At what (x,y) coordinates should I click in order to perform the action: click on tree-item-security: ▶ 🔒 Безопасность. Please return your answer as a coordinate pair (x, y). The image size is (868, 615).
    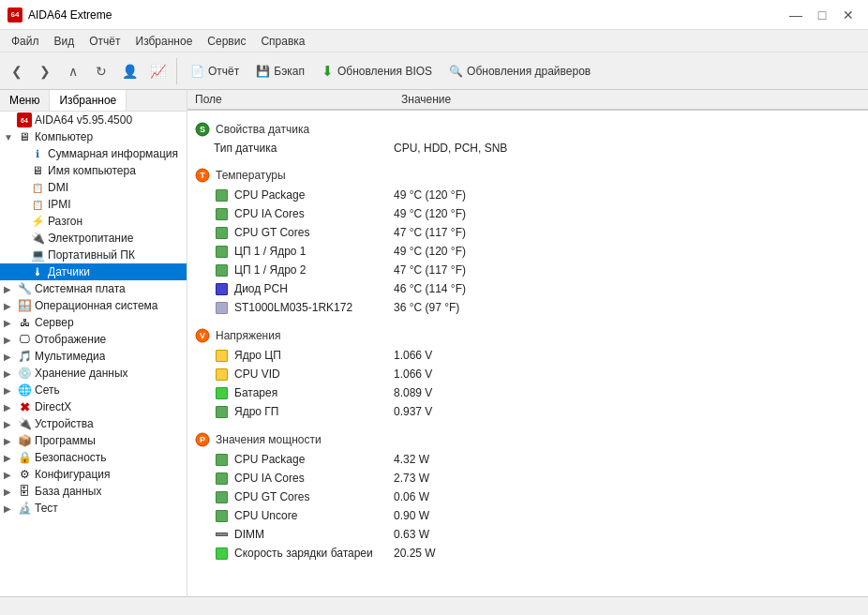
    Looking at the image, I should click on (94, 458).